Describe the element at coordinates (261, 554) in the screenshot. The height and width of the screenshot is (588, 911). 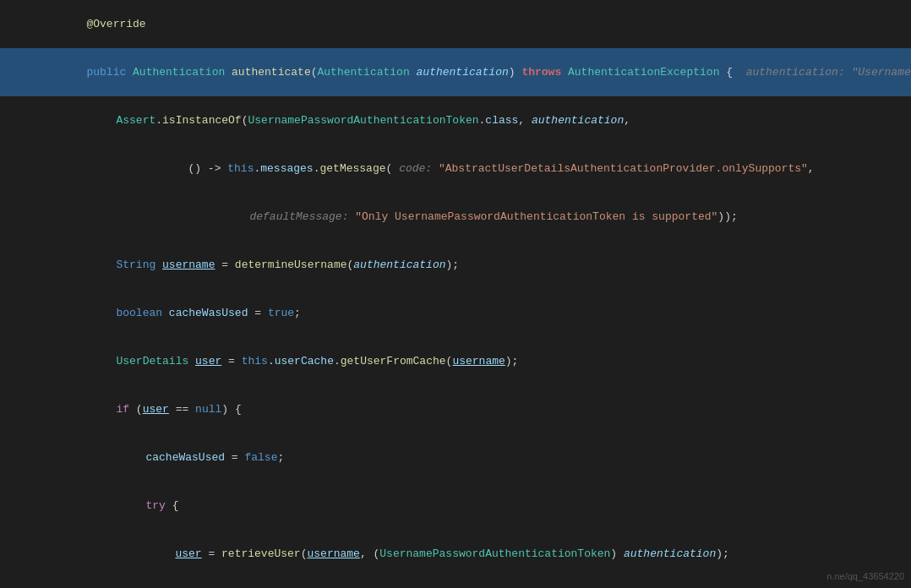
I see `method-retrieveuser: retrieveUser` at that location.